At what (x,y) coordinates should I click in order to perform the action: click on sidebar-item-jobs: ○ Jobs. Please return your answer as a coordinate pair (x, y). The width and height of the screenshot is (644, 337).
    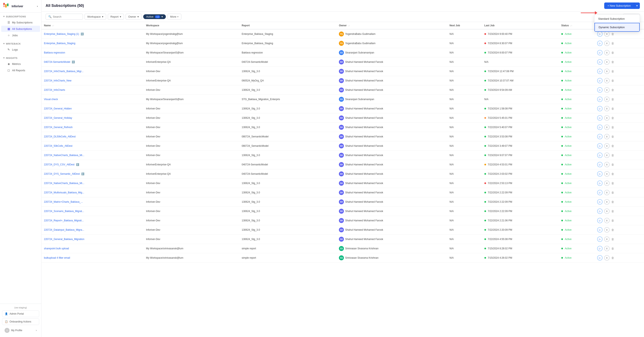
    Looking at the image, I should click on (20, 35).